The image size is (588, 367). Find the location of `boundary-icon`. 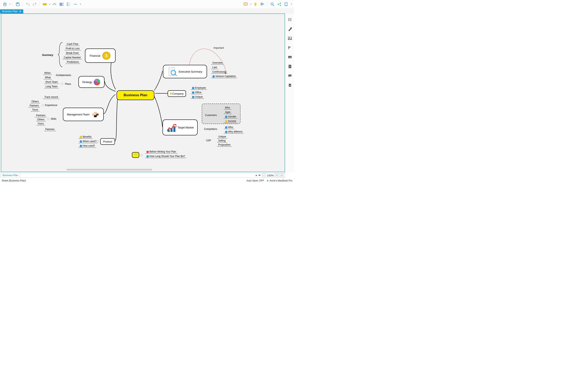

boundary-icon is located at coordinates (61, 4).